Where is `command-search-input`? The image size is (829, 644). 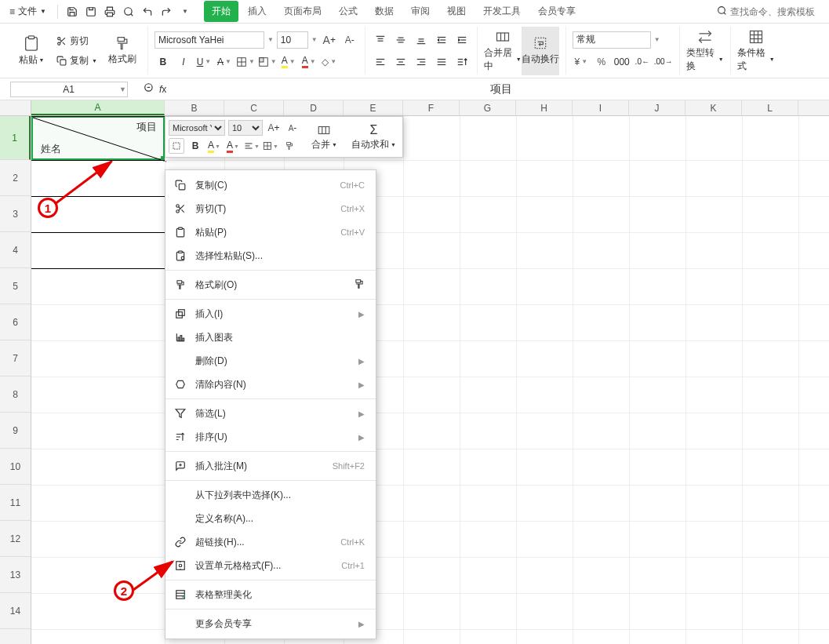 command-search-input is located at coordinates (777, 12).